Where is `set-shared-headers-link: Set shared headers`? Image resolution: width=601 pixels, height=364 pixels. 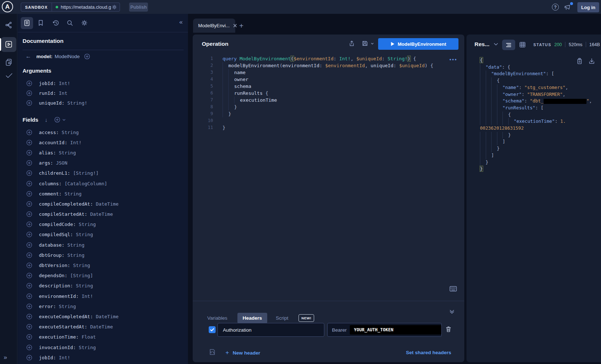
set-shared-headers-link: Set shared headers is located at coordinates (428, 352).